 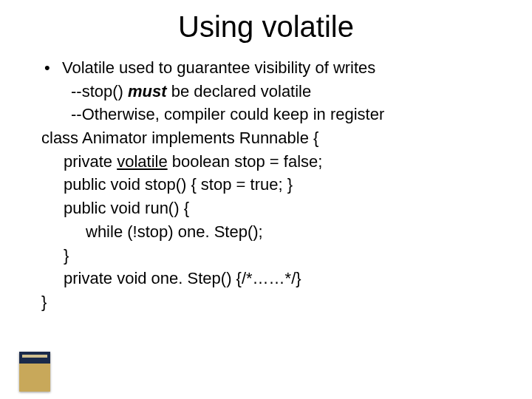 I want to click on text: private, so click(x=90, y=161).